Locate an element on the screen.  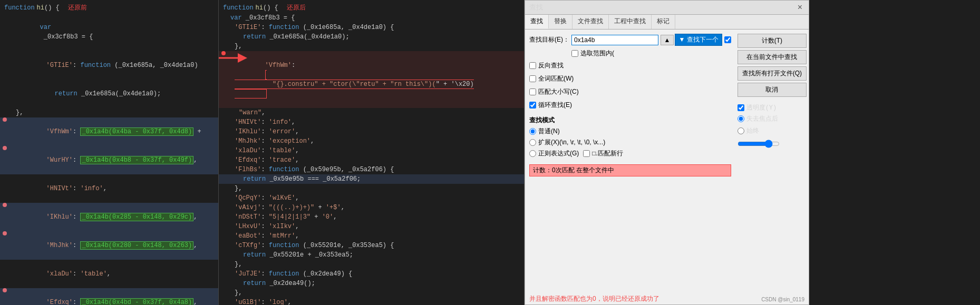
find-target-label: 查找目标(E)： is located at coordinates (550, 40).